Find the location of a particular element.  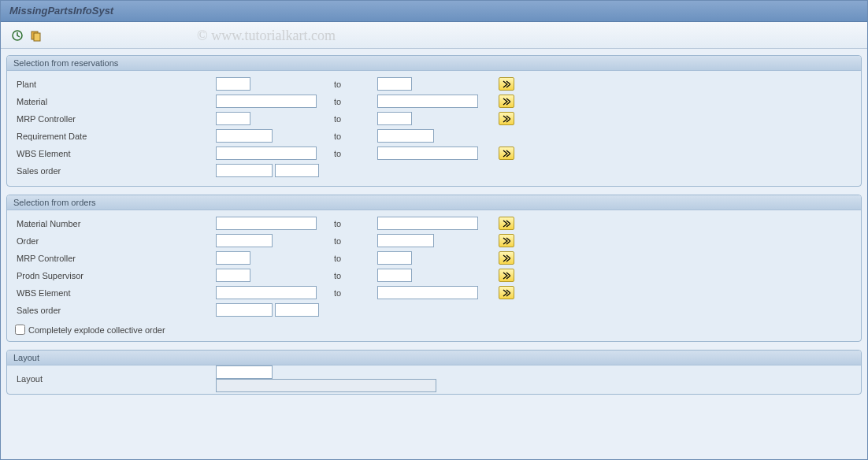

group-layout-title: Layout is located at coordinates (434, 358).